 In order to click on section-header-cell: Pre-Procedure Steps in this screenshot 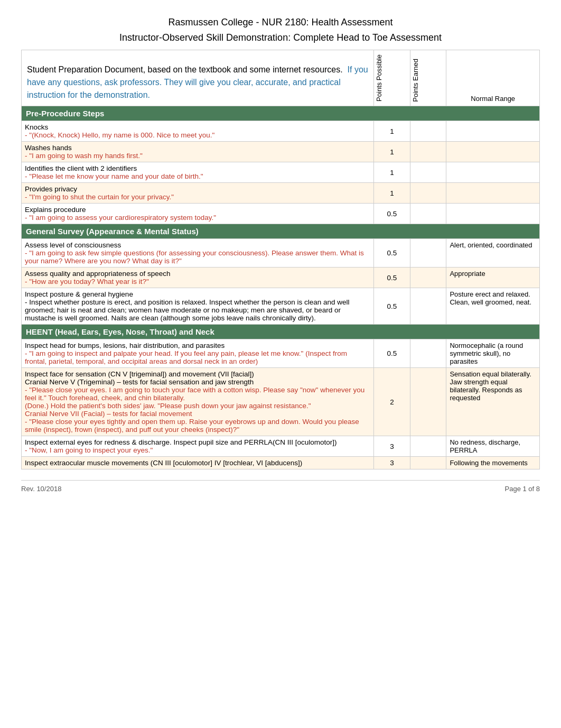, I will do `click(281, 114)`.